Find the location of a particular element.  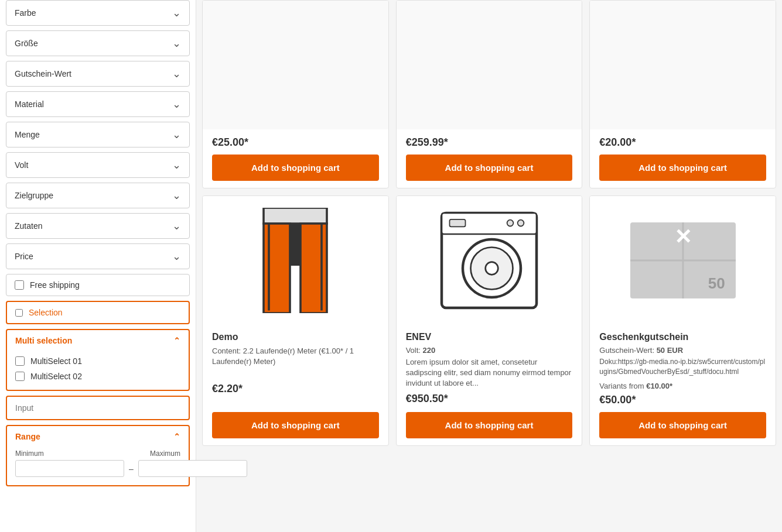

filter-price-chevron-icon: ⌄ is located at coordinates (177, 256).